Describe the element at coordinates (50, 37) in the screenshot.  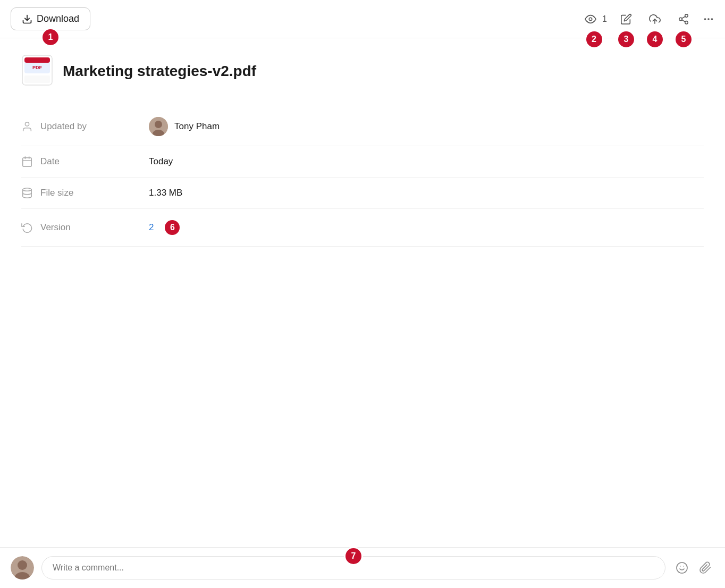
I see `download-badge: 1` at that location.